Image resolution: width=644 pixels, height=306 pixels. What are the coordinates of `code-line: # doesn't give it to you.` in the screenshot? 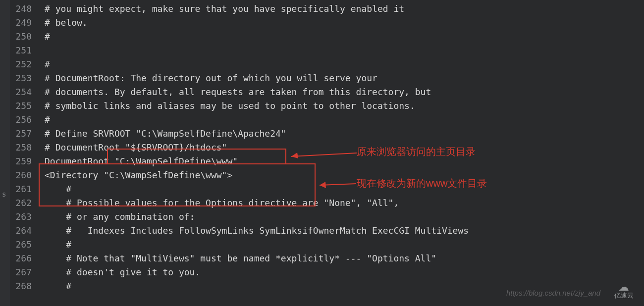 It's located at (257, 272).